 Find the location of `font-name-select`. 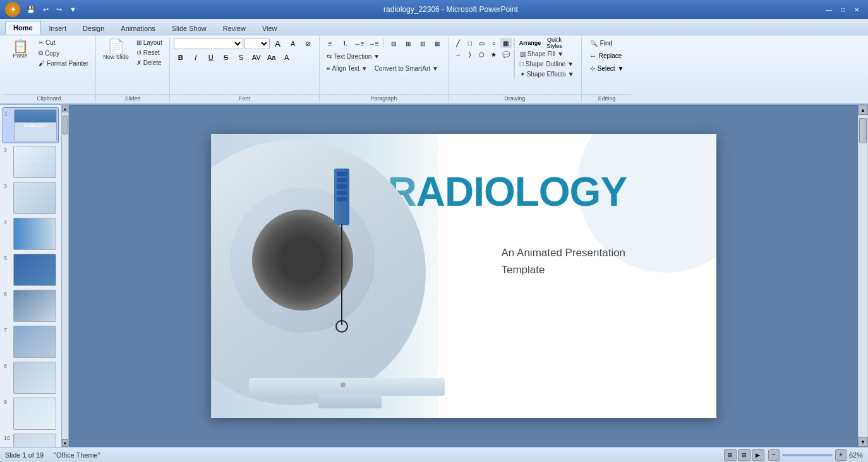

font-name-select is located at coordinates (208, 44).